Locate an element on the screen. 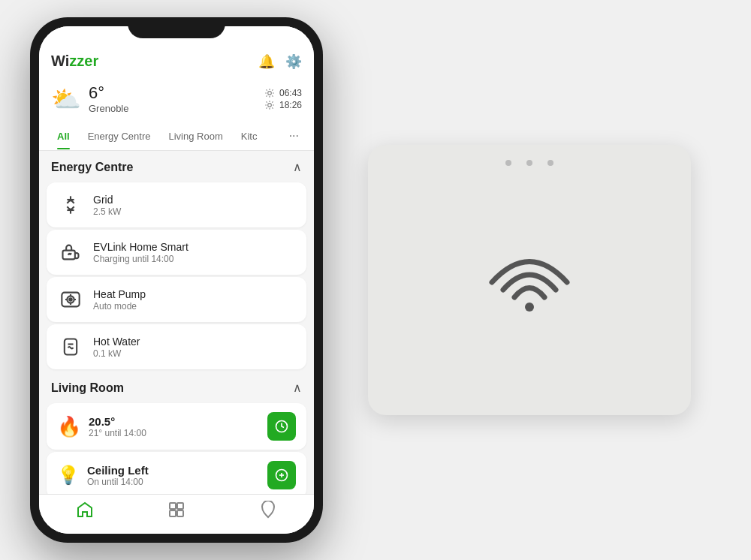 The image size is (751, 560). device-ceiling-left: 💡 Ceiling Left On until 14:00 is located at coordinates (176, 473).